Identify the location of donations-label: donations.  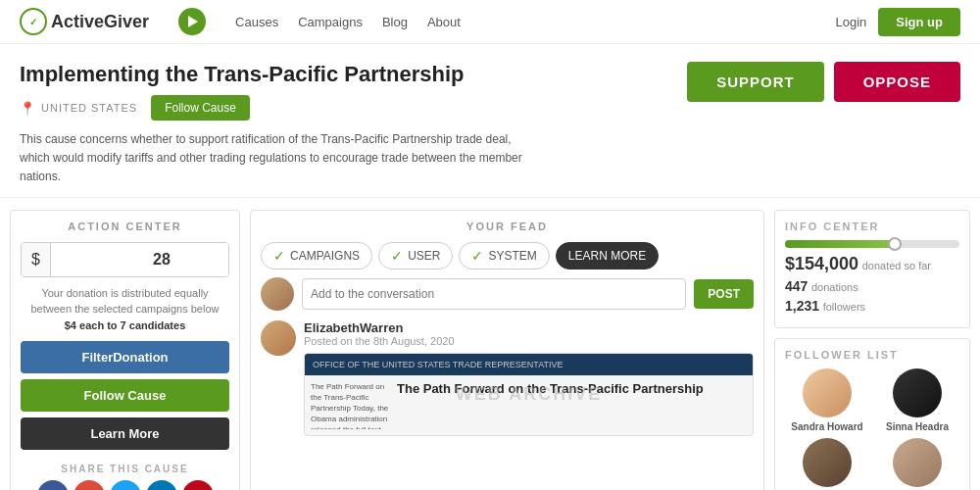
(835, 287).